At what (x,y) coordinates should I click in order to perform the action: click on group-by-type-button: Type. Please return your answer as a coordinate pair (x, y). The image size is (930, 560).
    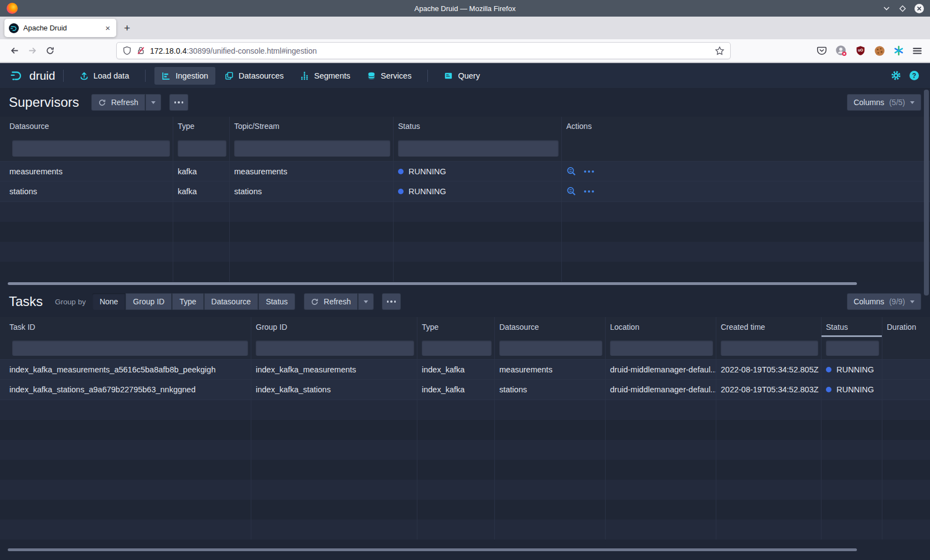
    Looking at the image, I should click on (188, 302).